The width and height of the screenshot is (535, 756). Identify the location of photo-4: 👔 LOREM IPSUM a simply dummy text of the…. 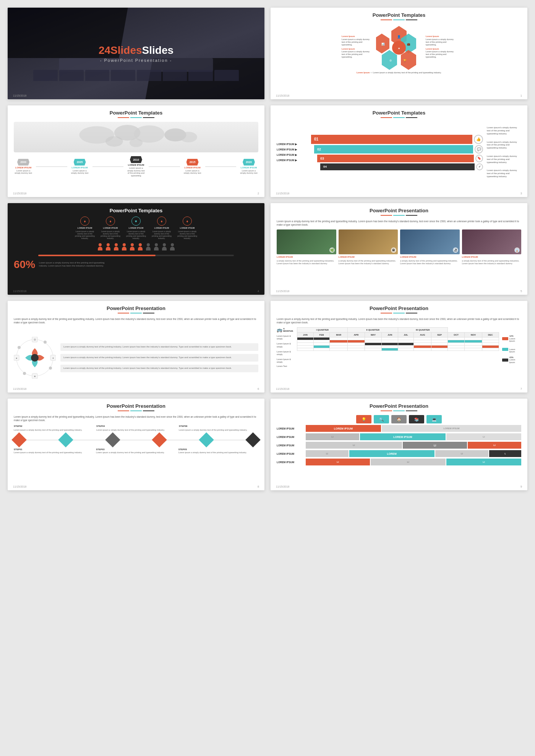
(492, 247).